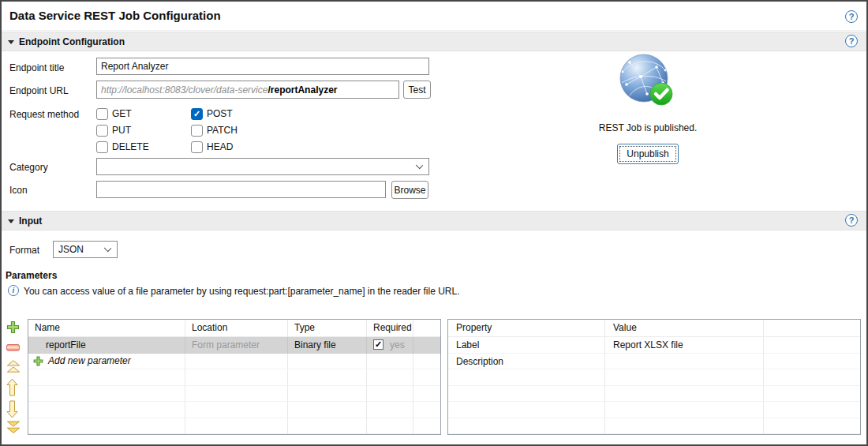 Image resolution: width=868 pixels, height=446 pixels. Describe the element at coordinates (14, 387) in the screenshot. I see `move-up-button` at that location.